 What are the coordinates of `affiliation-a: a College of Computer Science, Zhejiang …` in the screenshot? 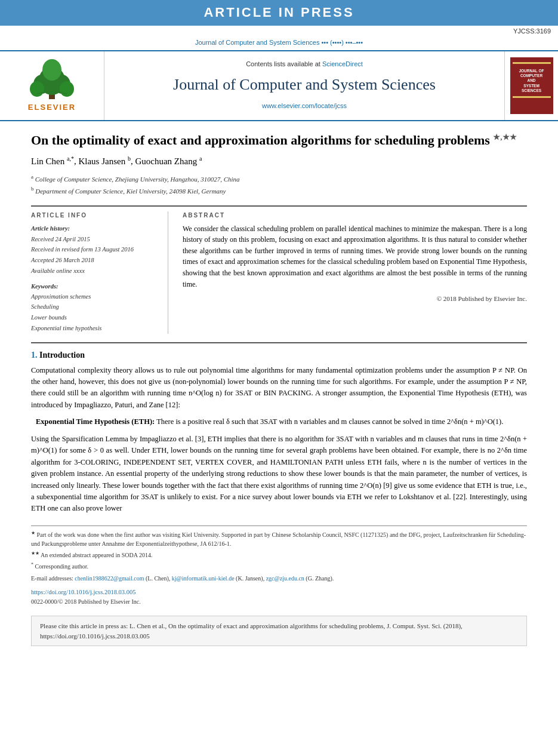 It's located at (279, 179).